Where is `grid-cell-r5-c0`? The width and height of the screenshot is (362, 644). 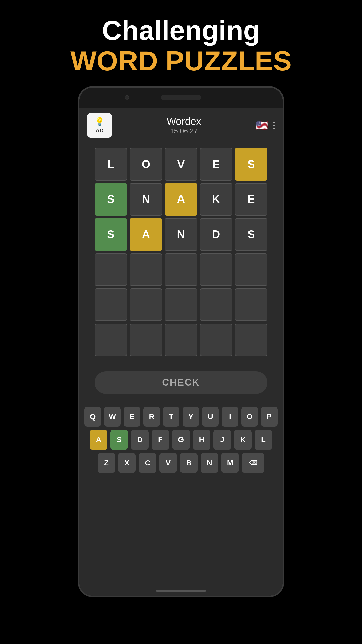
grid-cell-r5-c0 is located at coordinates (111, 340).